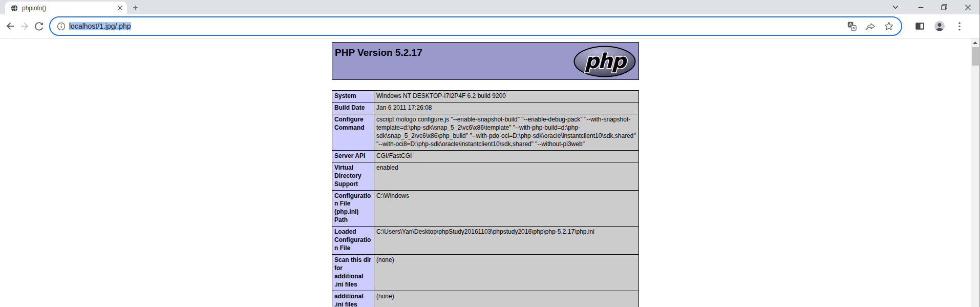  I want to click on row-label: Build Date, so click(353, 108).